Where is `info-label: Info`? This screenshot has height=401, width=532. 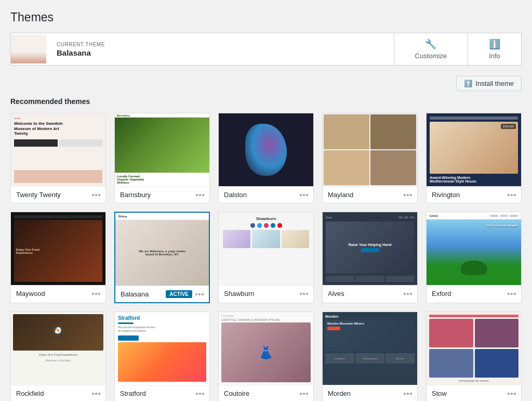
info-label: Info is located at coordinates (495, 56).